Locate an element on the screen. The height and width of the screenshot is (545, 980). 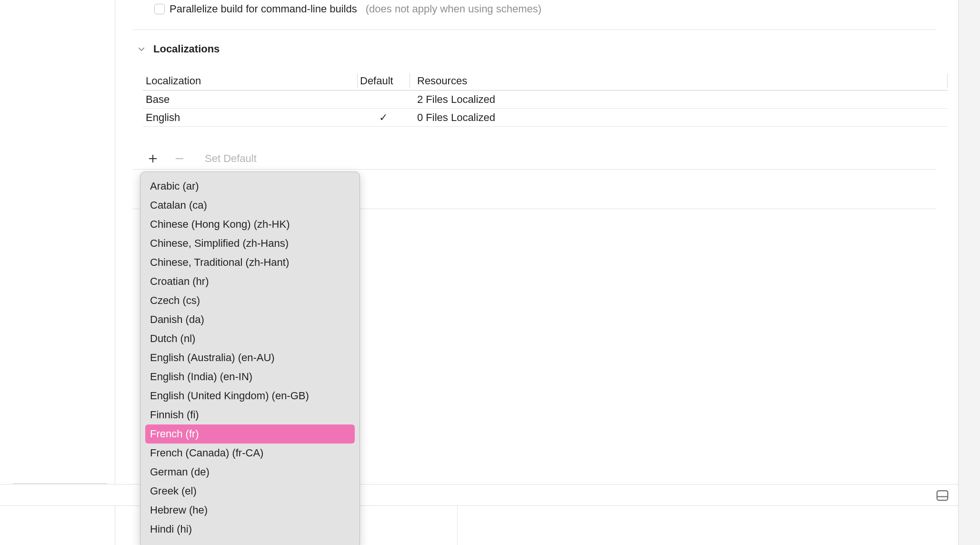
language-menu-item: Arabic (ar) is located at coordinates (250, 186).